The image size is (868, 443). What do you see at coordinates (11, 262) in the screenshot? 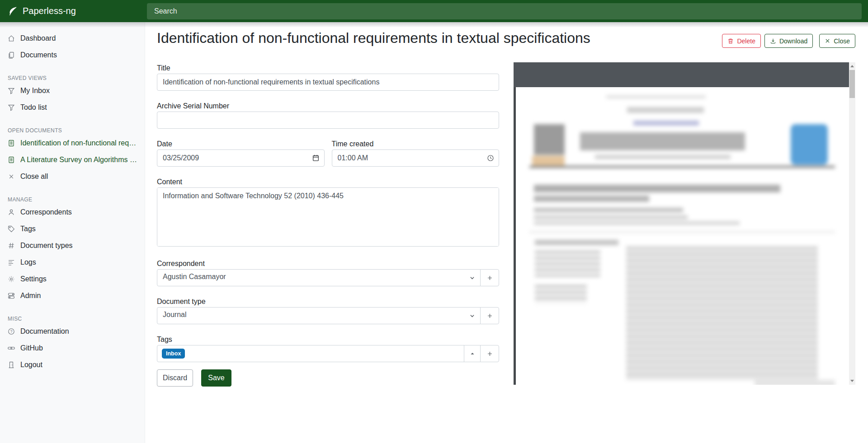
I see `text-lines-icon` at bounding box center [11, 262].